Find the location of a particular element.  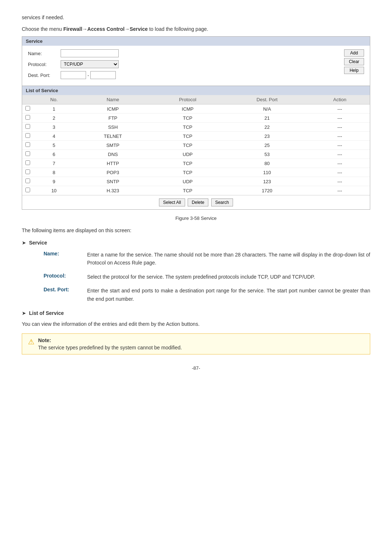

table-row: 1ICMPICMPN/A--- is located at coordinates (196, 109).